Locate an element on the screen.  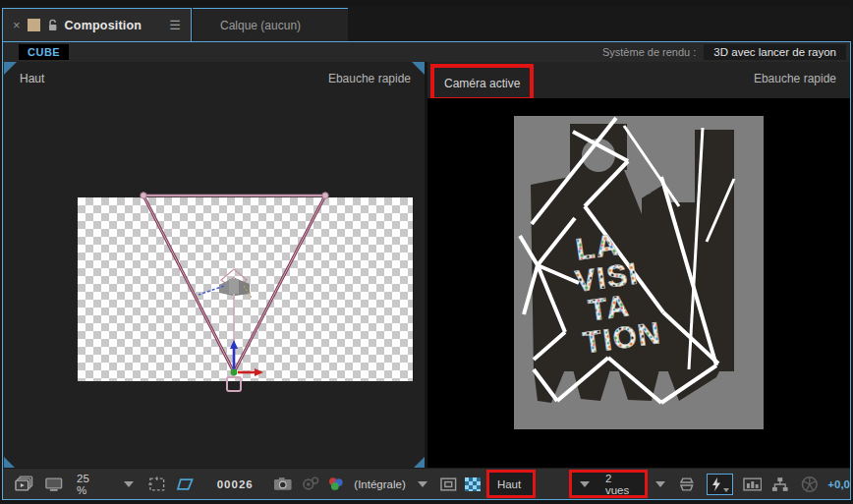
exposure-value: +0,0 is located at coordinates (839, 484).